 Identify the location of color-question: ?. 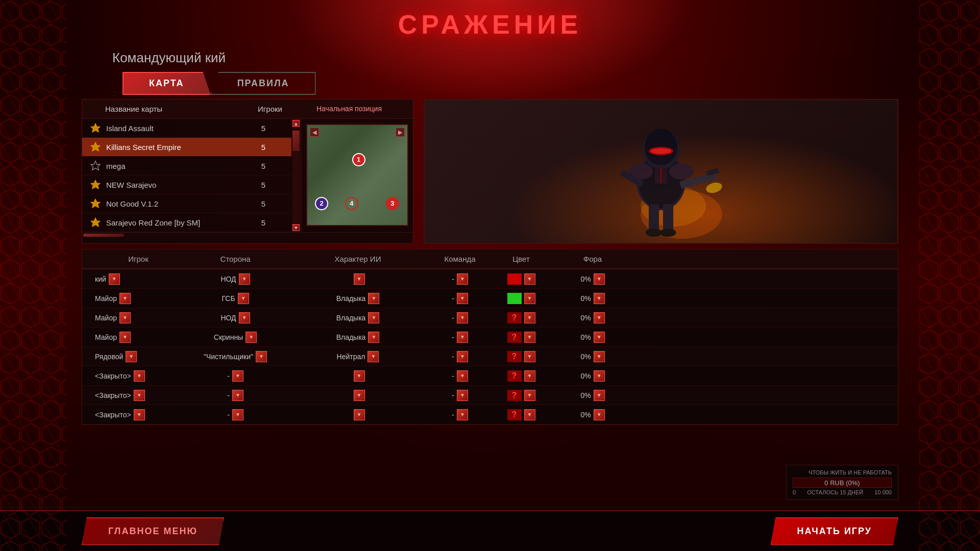
(514, 395).